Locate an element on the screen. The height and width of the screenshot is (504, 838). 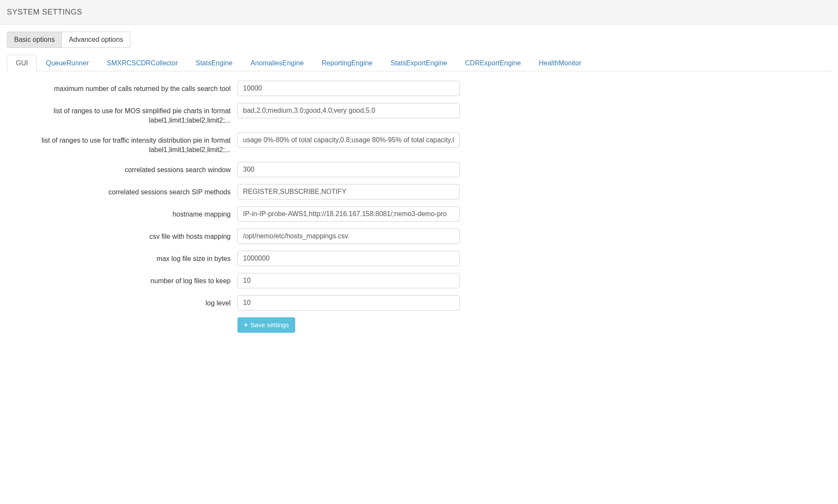
subtab-anomaliesengine: AnomaliesEngine is located at coordinates (278, 63).